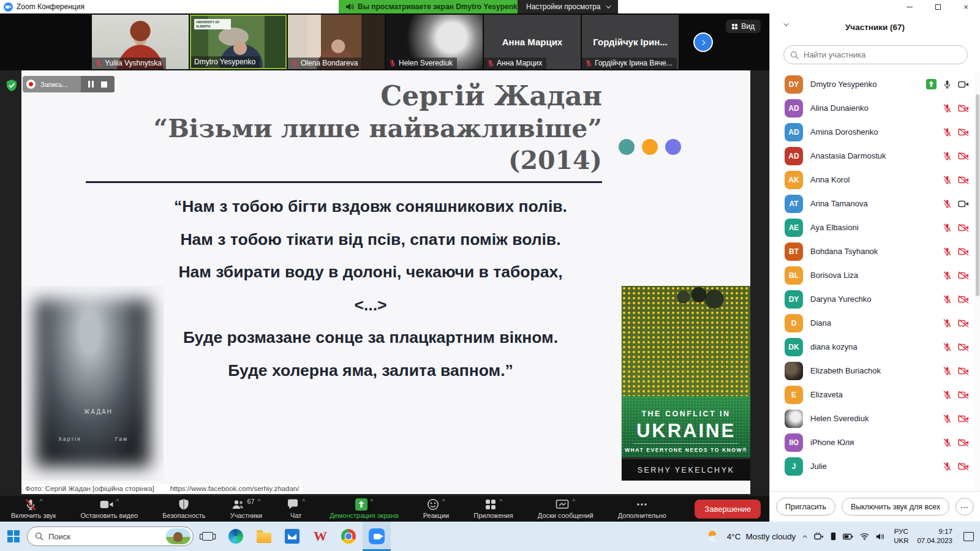  What do you see at coordinates (872, 156) in the screenshot?
I see `participant-row: ADAnastasia Darmostuk` at bounding box center [872, 156].